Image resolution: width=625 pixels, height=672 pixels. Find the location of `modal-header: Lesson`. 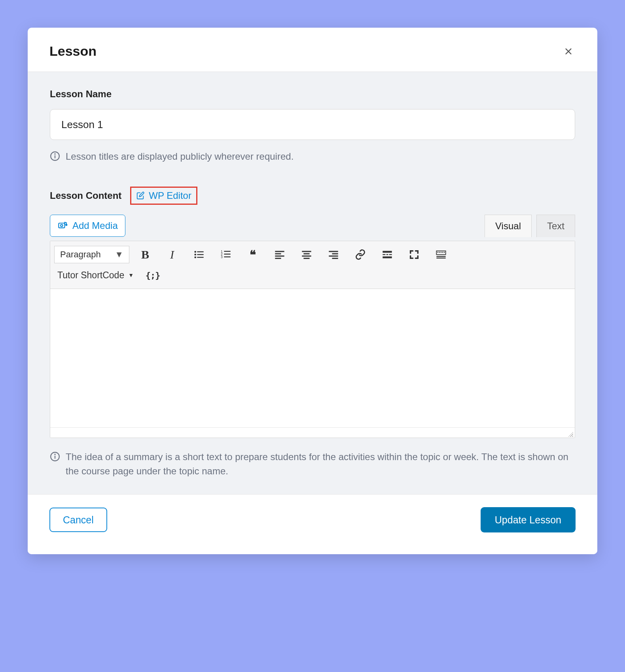

modal-header: Lesson is located at coordinates (312, 50).